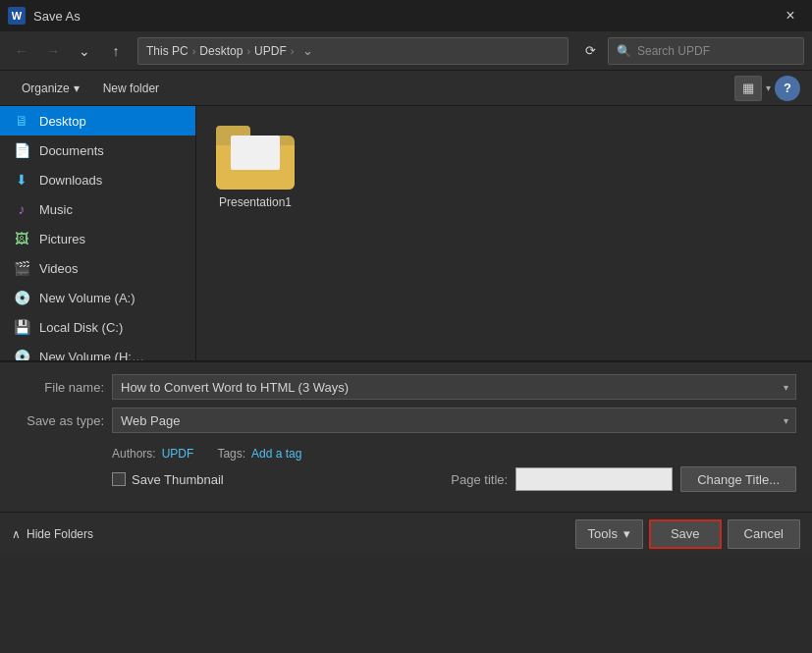  Describe the element at coordinates (132, 88) in the screenshot. I see `new-folder-label: New folder` at that location.